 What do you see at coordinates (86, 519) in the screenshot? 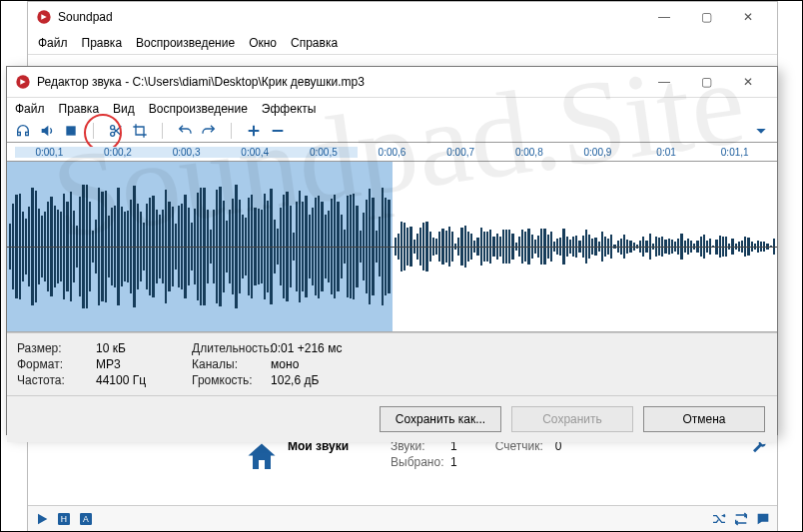
I see `letter-a-icon: А` at bounding box center [86, 519].